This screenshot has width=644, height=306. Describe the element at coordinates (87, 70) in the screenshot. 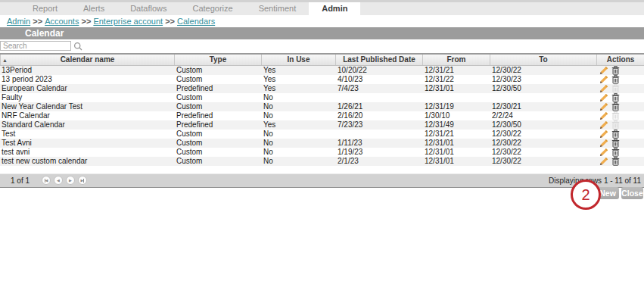

I see `calendar-name-cell: 13Period` at that location.